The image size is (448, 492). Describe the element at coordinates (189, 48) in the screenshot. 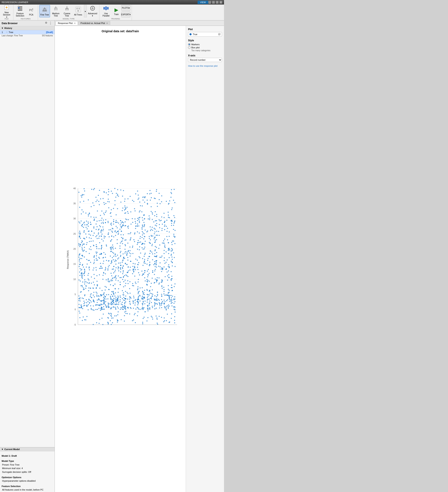

I see `box-plot-radio` at that location.